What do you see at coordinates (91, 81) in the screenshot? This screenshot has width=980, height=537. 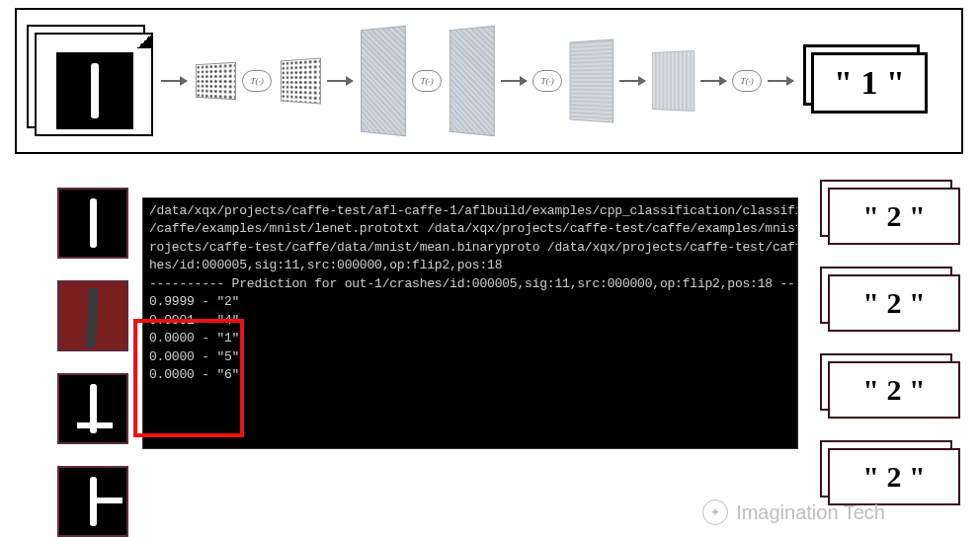 I see `input-image-stack` at bounding box center [91, 81].